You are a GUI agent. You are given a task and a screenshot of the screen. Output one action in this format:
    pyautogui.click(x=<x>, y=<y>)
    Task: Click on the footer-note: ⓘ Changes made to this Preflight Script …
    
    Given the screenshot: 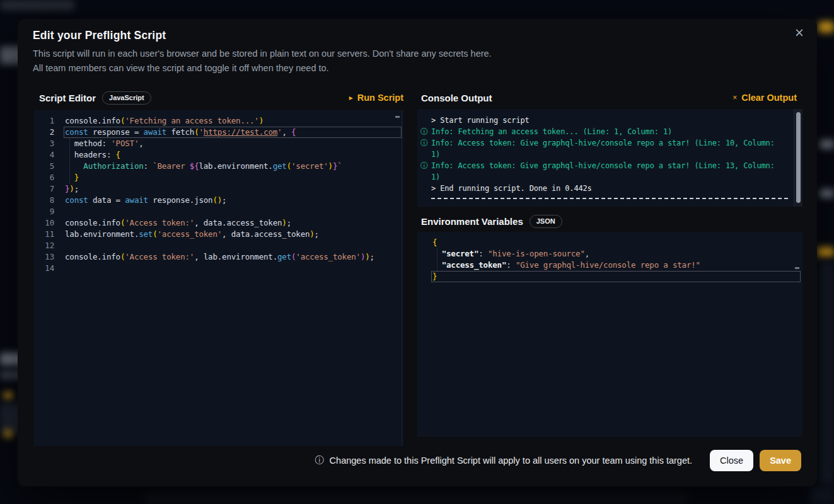 What is the action you would take?
    pyautogui.click(x=504, y=461)
    